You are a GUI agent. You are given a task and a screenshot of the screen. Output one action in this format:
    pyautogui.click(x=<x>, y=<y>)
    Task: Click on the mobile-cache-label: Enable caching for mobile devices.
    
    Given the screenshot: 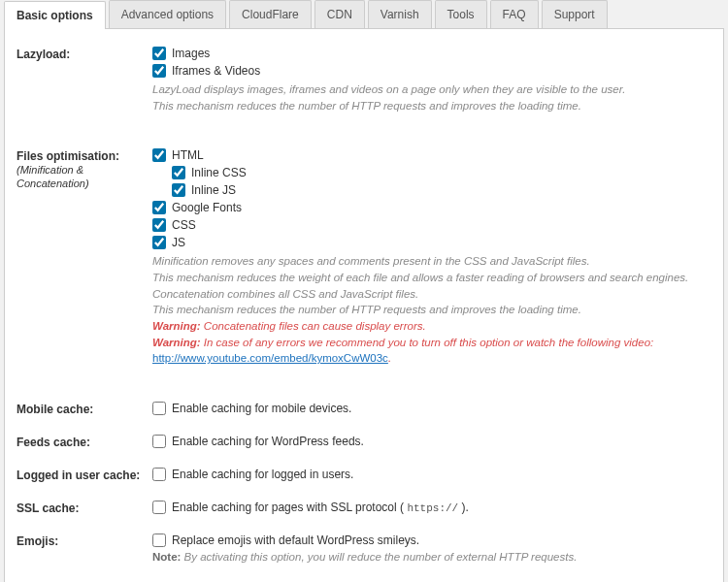 What is the action you would take?
    pyautogui.click(x=262, y=408)
    